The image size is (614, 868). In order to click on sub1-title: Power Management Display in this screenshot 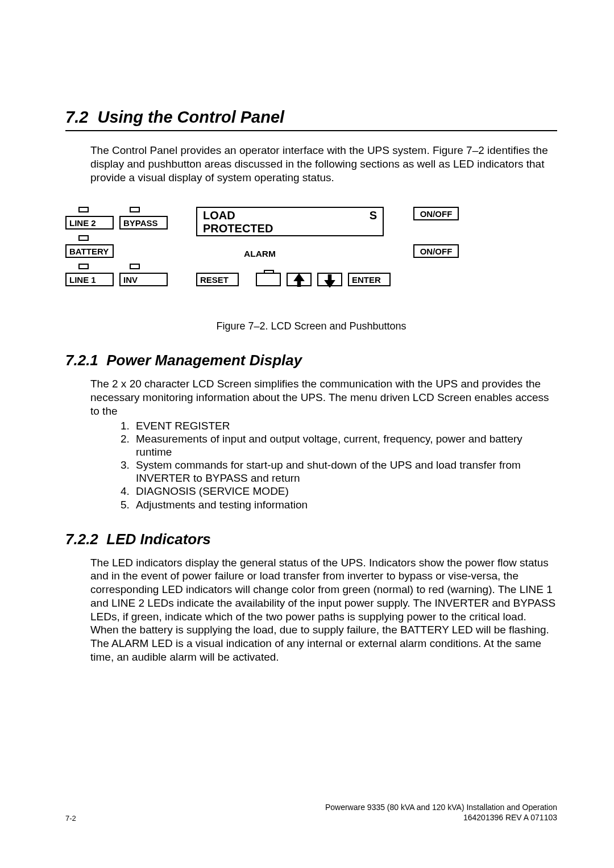, I will do `click(204, 360)`.